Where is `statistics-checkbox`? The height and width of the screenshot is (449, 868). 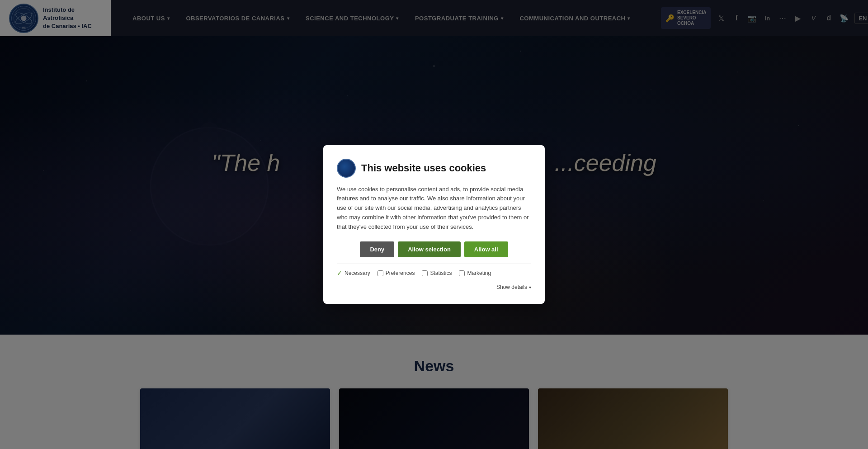
statistics-checkbox is located at coordinates (425, 273).